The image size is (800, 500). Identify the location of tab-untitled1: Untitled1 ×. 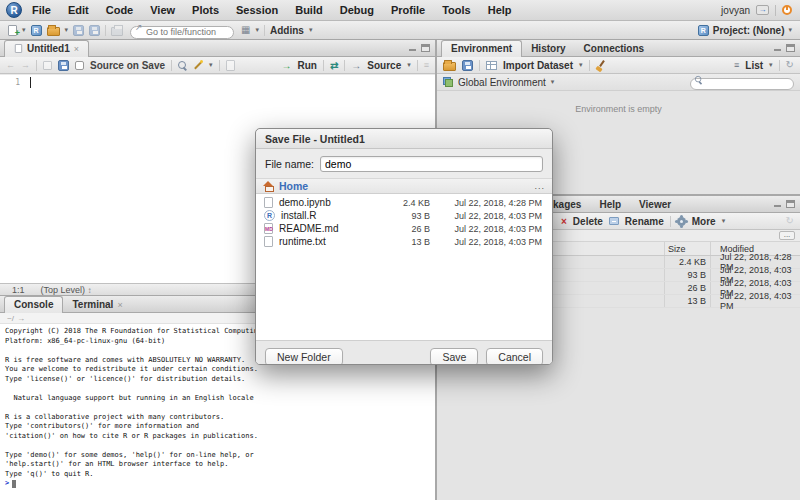
(46, 48).